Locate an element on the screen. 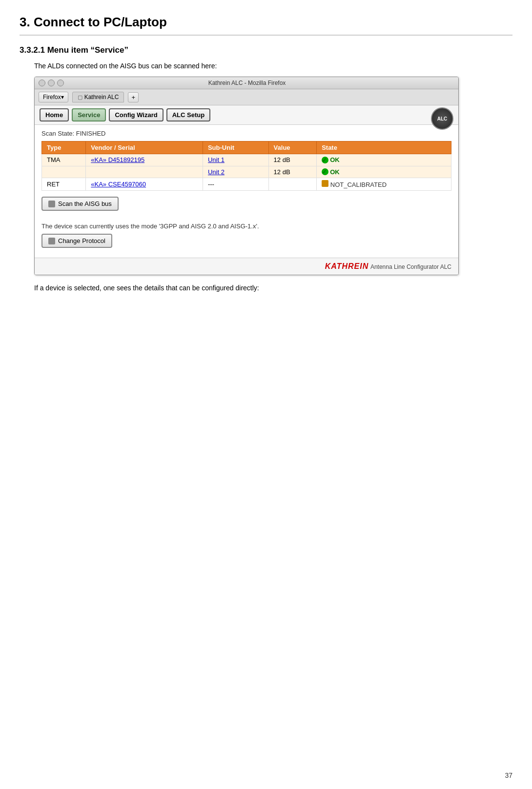 The width and height of the screenshot is (532, 789). firefox-menu-button: Firefox▾ is located at coordinates (54, 97).